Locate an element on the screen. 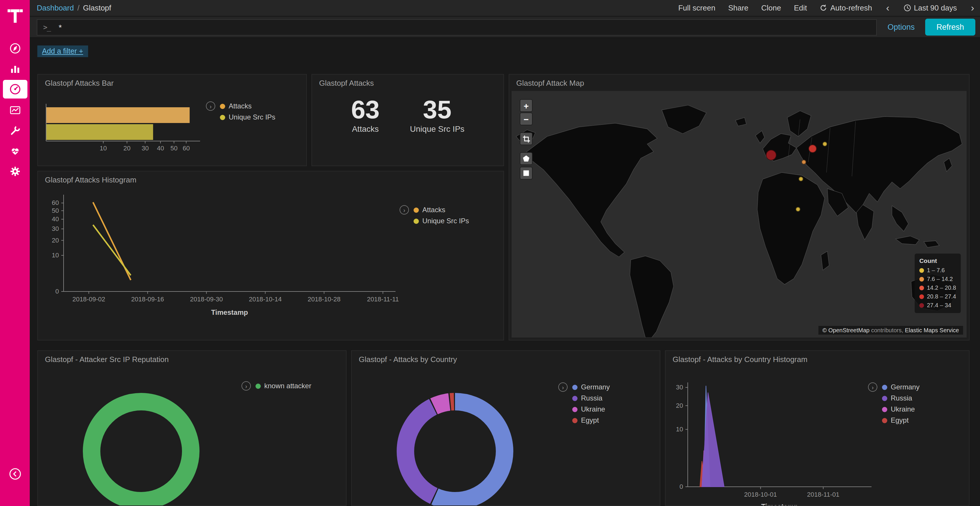 This screenshot has height=506, width=980. time-picker-button: Last 90 days is located at coordinates (930, 8).